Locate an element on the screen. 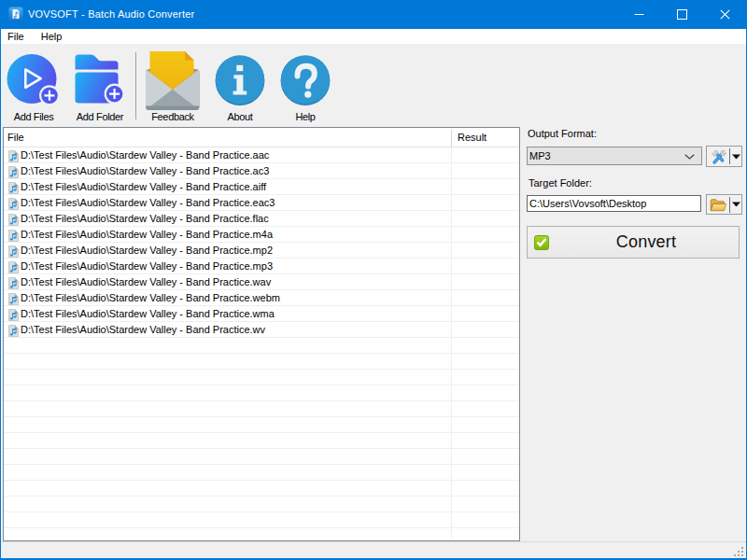 This screenshot has width=747, height=560. help-label: Help is located at coordinates (305, 117).